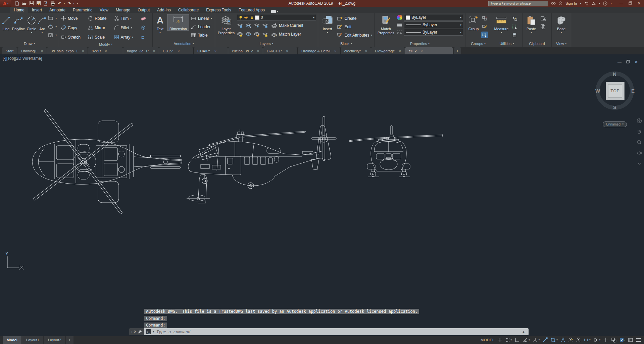 This screenshot has width=644, height=344. What do you see at coordinates (153, 332) in the screenshot?
I see `recent-commands-dropdown: ▾` at bounding box center [153, 332].